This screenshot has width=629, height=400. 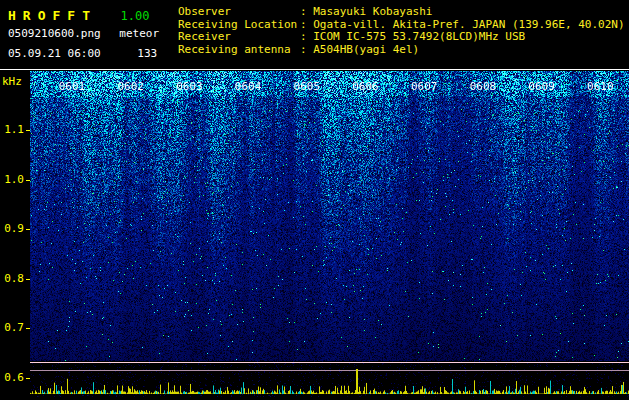 I want to click on x-tick-label: 0609, so click(x=542, y=86).